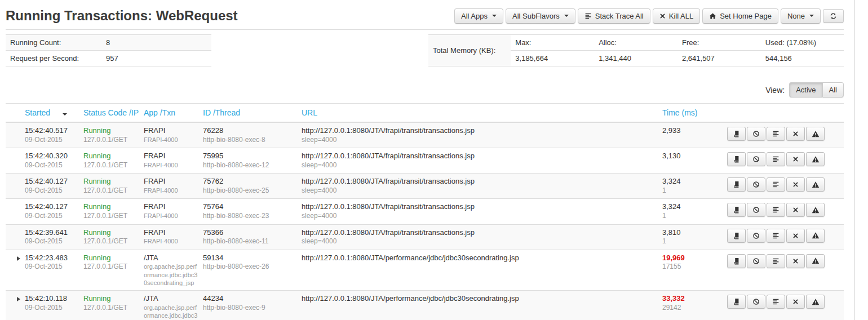 The image size is (868, 320). Describe the element at coordinates (712, 16) in the screenshot. I see `home-icon` at that location.